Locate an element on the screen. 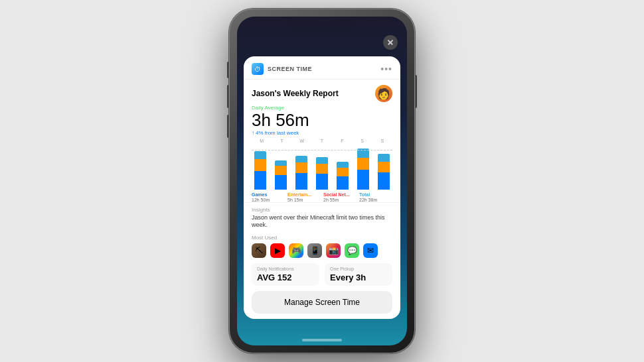 Image resolution: width=644 pixels, height=362 pixels. app-icon-game-2: 📱 is located at coordinates (315, 251).